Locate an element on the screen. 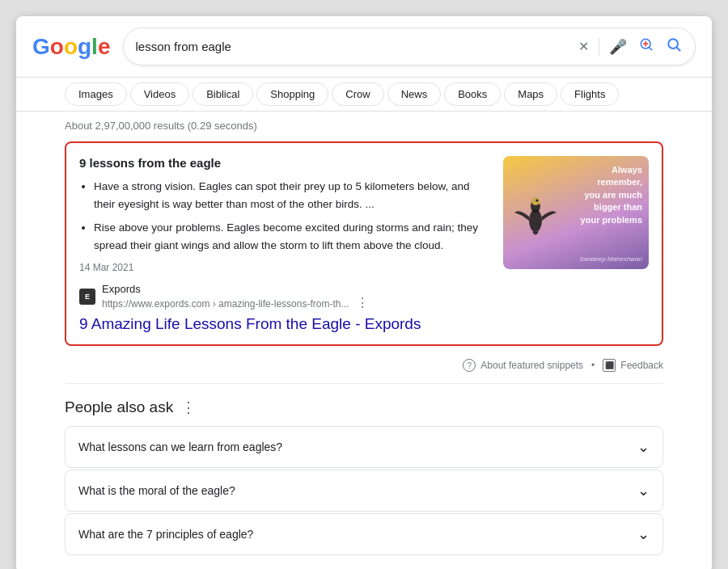 The width and height of the screenshot is (728, 569). snippet-source: E Expords https://www.expords.com › amaz… is located at coordinates (285, 297).